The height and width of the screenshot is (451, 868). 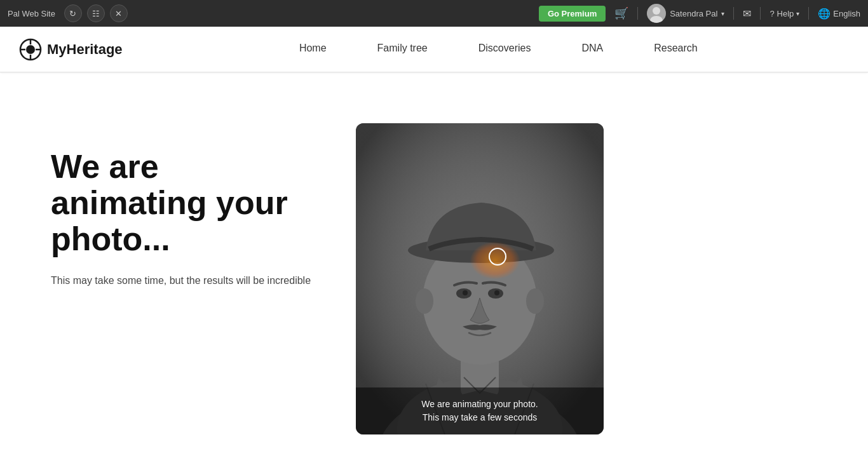 I want to click on help-section: ? Help ▾, so click(x=784, y=14).